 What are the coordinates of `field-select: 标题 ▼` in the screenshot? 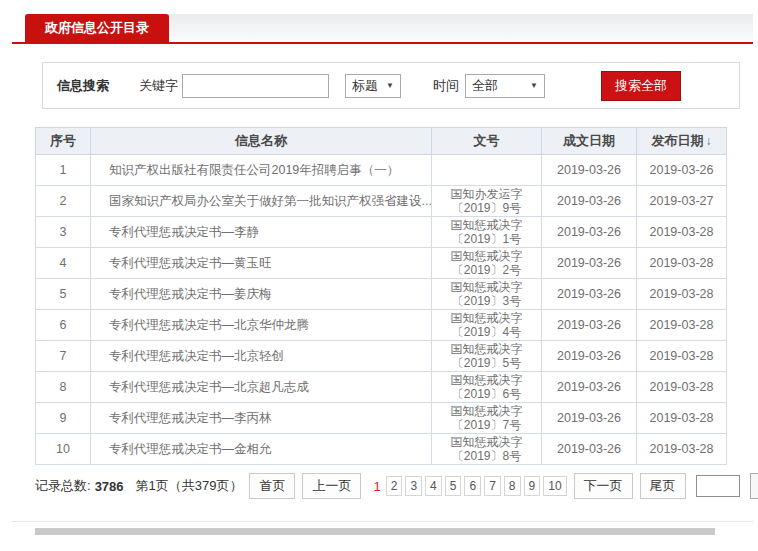 It's located at (373, 86).